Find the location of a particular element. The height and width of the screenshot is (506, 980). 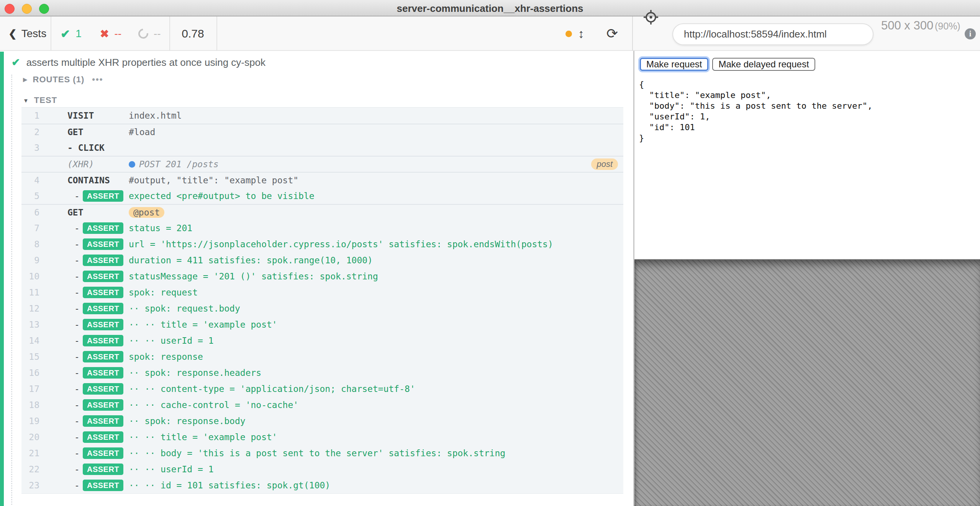

make-delayed-request-button: Make delayed request is located at coordinates (764, 64).